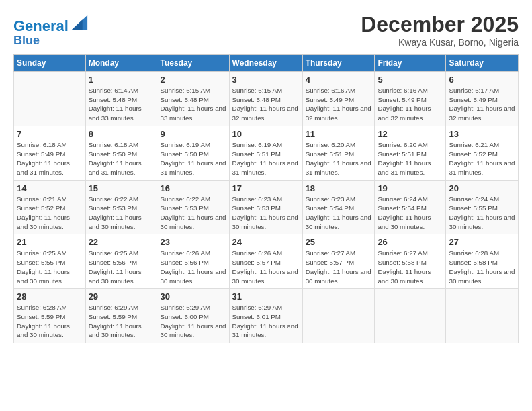 The height and width of the screenshot is (411, 532). Describe the element at coordinates (50, 134) in the screenshot. I see `day-number: 7` at that location.